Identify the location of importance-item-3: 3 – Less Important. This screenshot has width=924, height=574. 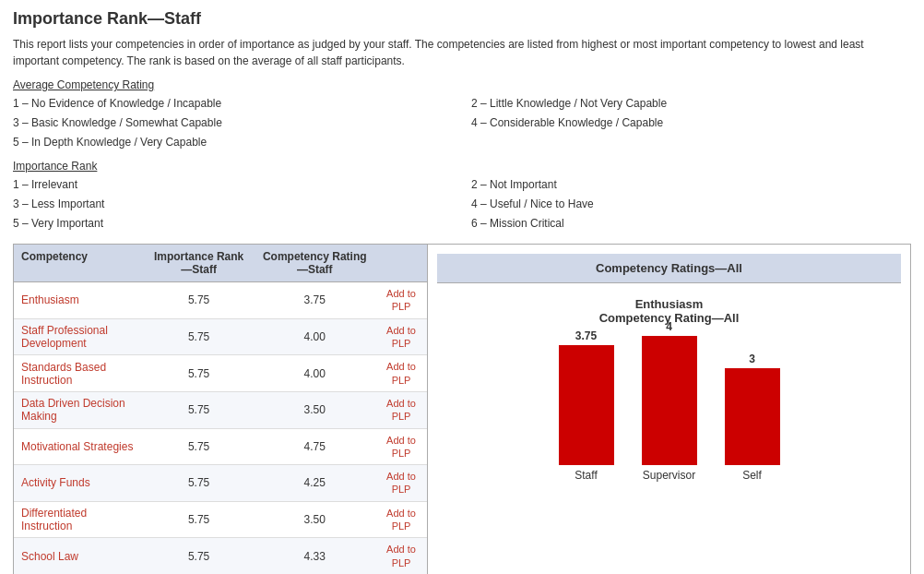
(232, 205).